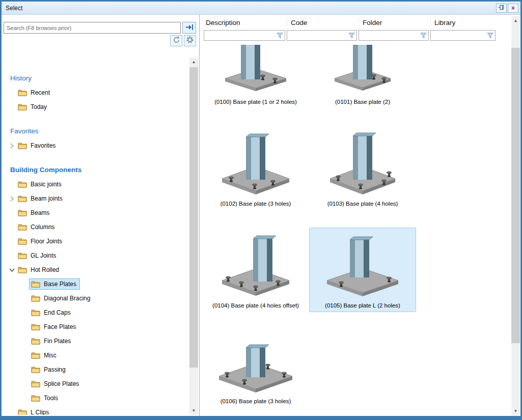 The image size is (522, 420). What do you see at coordinates (95, 213) in the screenshot?
I see `tree-item-beams: Beams` at bounding box center [95, 213].